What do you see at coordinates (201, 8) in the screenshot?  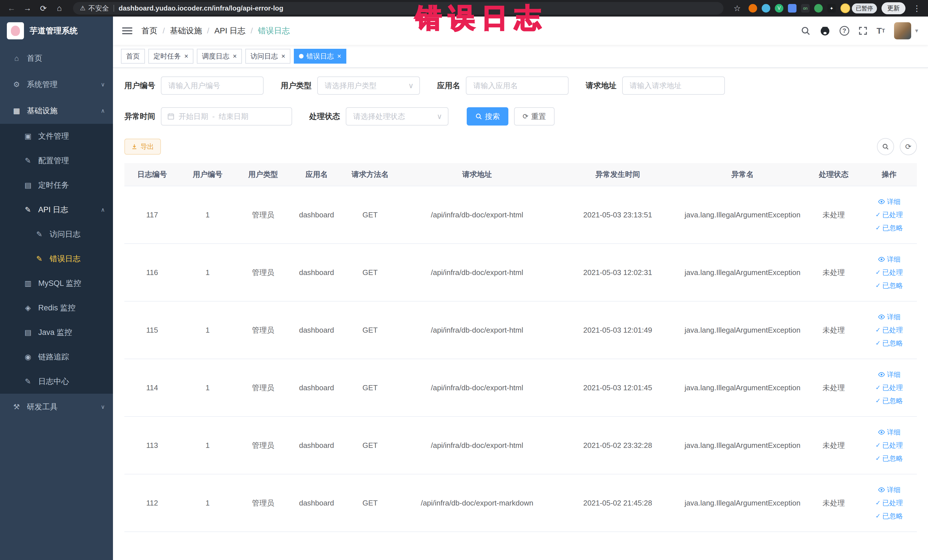 I see `url-text: dashboard.yudao.iocoder.cn/infra/log/api…` at bounding box center [201, 8].